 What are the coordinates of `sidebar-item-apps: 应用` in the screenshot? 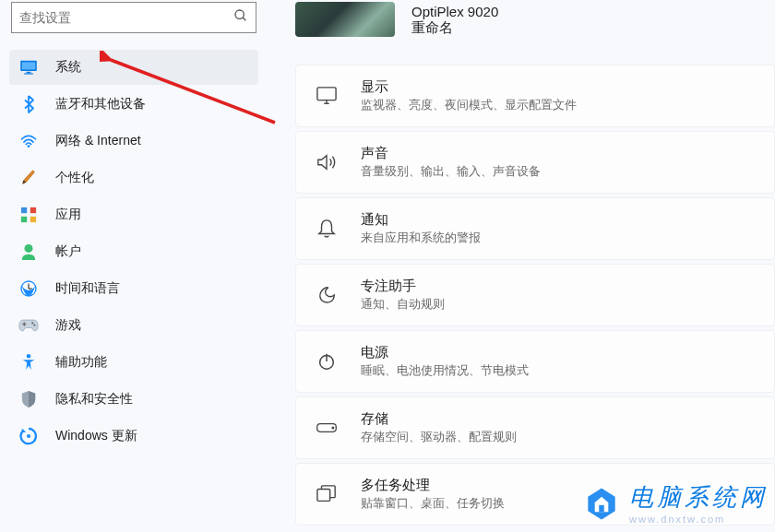 It's located at (134, 215).